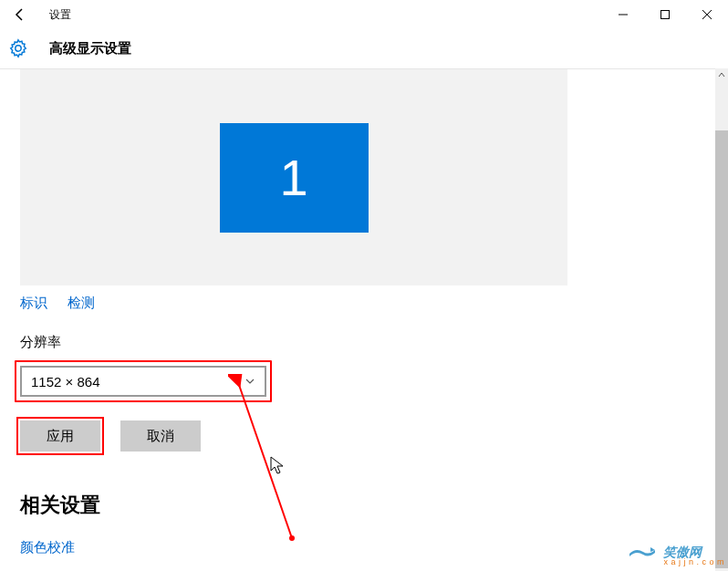 The width and height of the screenshot is (728, 571). I want to click on page-title: 高级显示设置, so click(90, 49).